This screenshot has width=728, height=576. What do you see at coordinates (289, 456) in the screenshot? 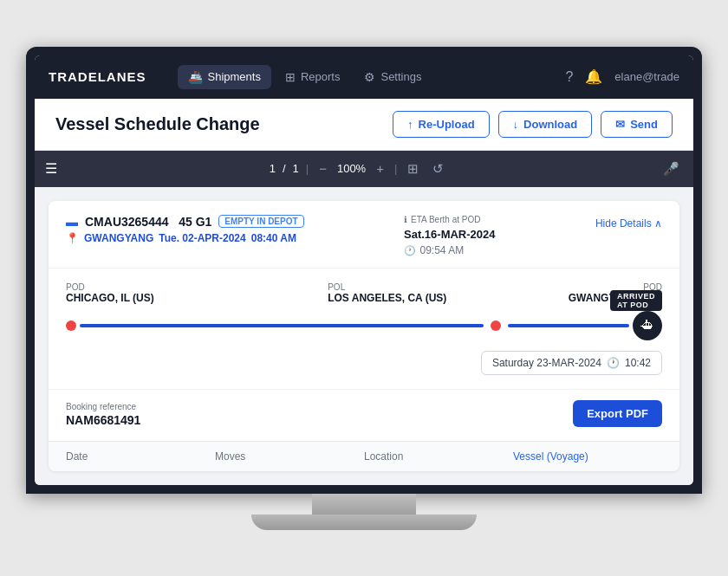
I see `col-moves: Moves` at bounding box center [289, 456].